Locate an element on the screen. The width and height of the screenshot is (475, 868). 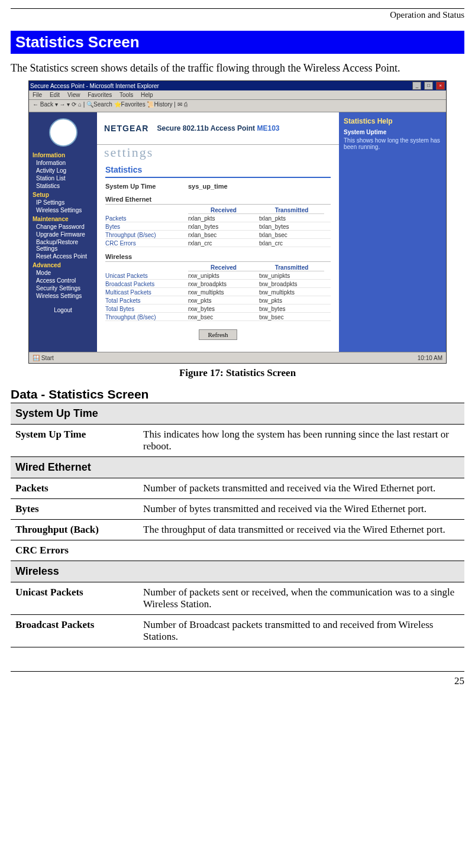
brand-text: NETGEAR is located at coordinates (127, 128).